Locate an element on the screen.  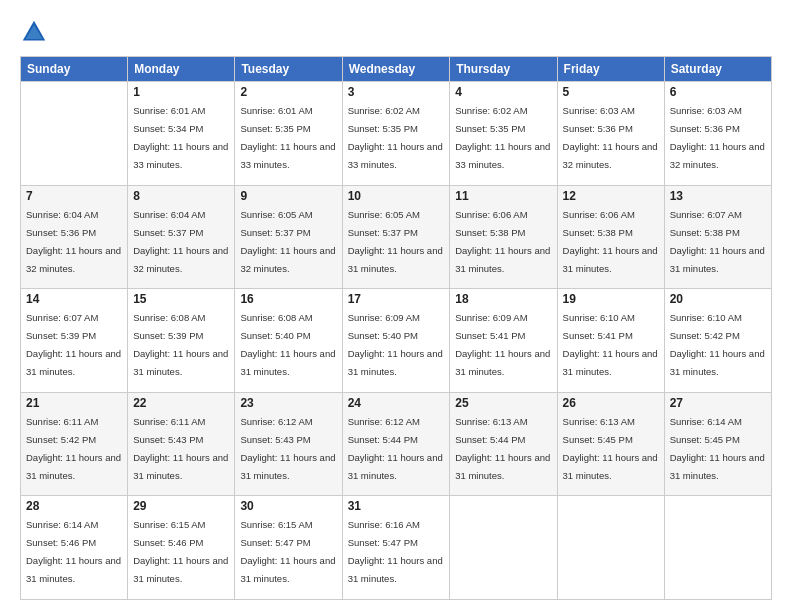
day-number: 30 is located at coordinates (288, 506).